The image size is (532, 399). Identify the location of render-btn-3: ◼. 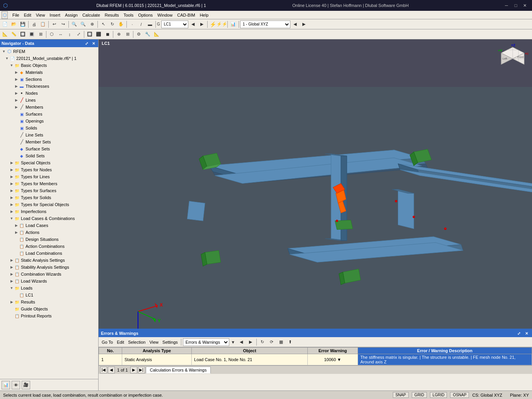
(107, 34).